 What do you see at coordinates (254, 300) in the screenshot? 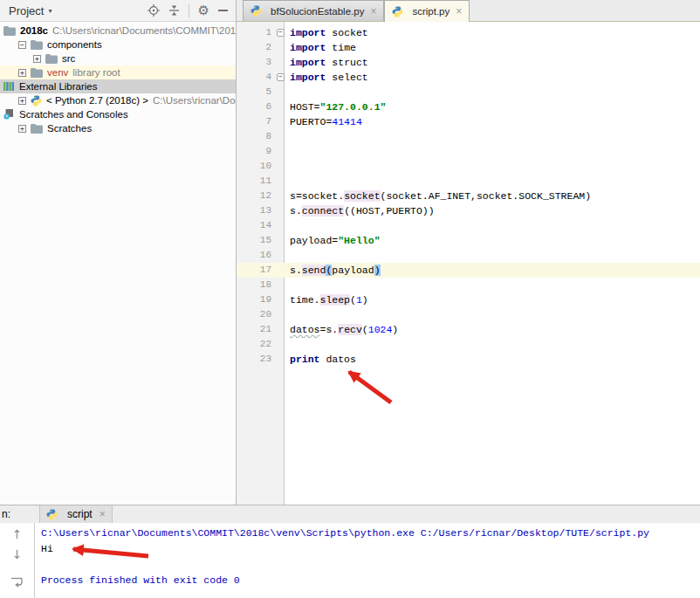
I see `line-number: 19` at bounding box center [254, 300].